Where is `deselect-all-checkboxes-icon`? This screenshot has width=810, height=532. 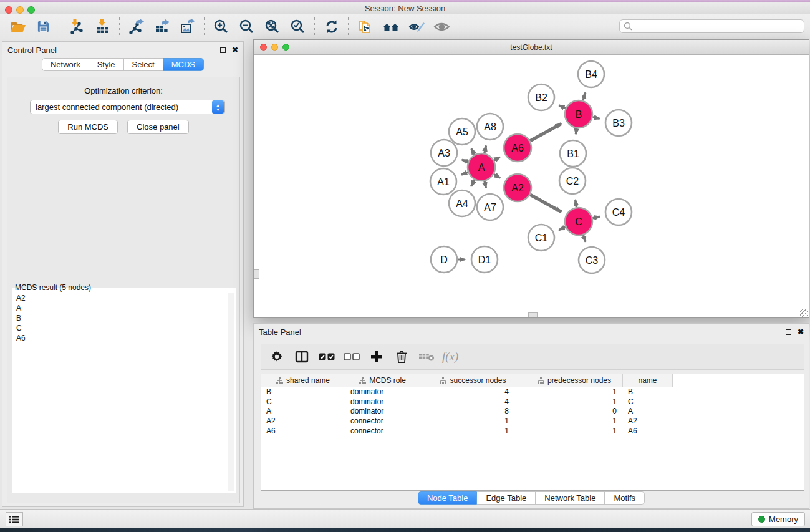
deselect-all-checkboxes-icon is located at coordinates (352, 357).